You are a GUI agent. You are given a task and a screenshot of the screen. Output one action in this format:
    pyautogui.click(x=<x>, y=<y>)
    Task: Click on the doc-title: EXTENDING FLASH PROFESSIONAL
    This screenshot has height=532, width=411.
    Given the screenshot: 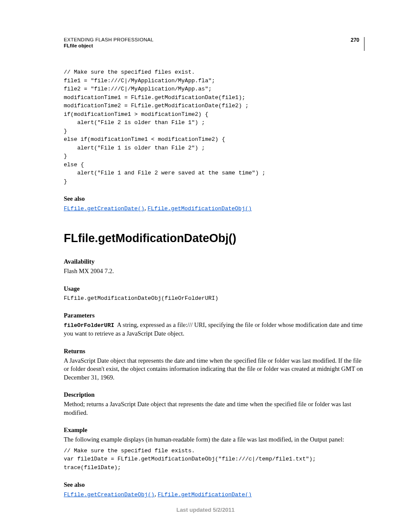 What is the action you would take?
    pyautogui.click(x=214, y=40)
    